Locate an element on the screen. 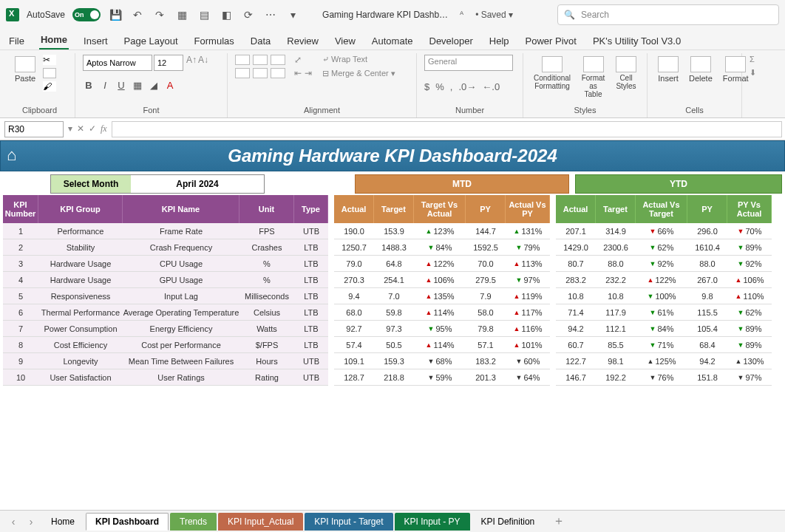 The width and height of the screenshot is (785, 532). ribbon-tab-page-layout: Page Layout is located at coordinates (151, 41).